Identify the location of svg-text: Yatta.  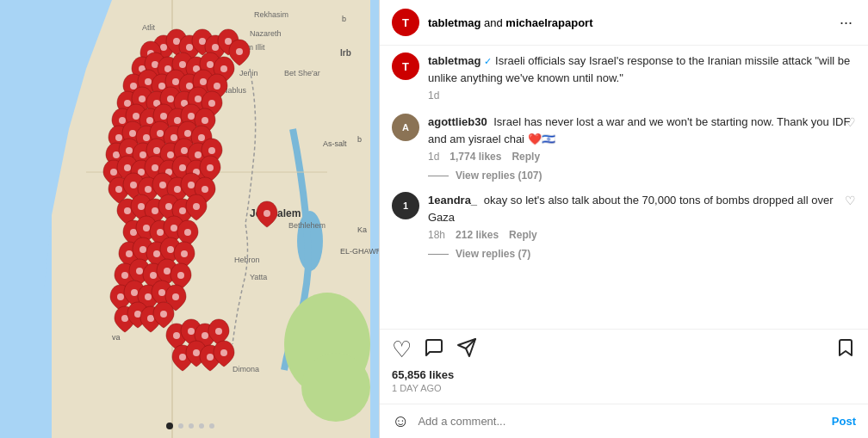
(258, 277).